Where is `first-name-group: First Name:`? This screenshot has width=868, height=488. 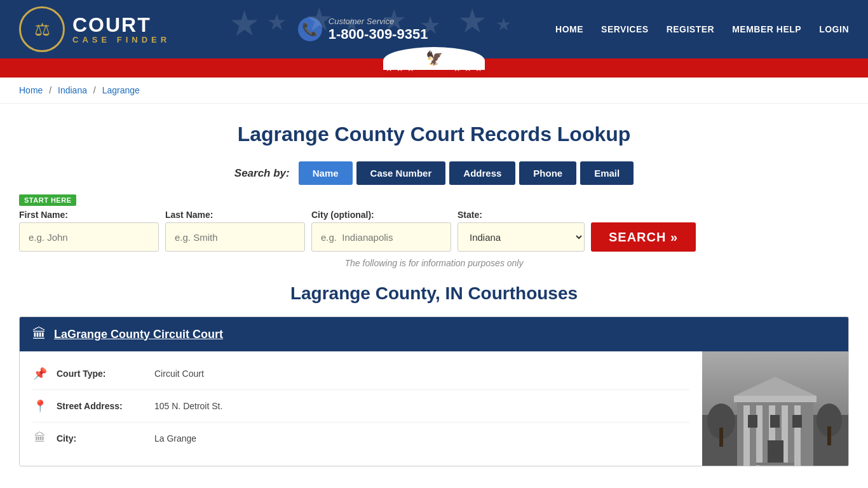
first-name-group: First Name: is located at coordinates (89, 231).